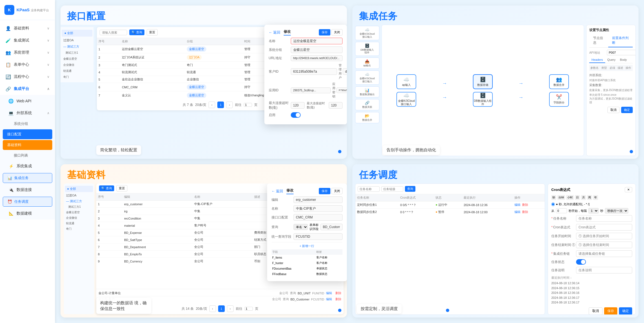  Describe the element at coordinates (79, 229) in the screenshot. I see `filter-qimen-basic: 奇门` at that location.